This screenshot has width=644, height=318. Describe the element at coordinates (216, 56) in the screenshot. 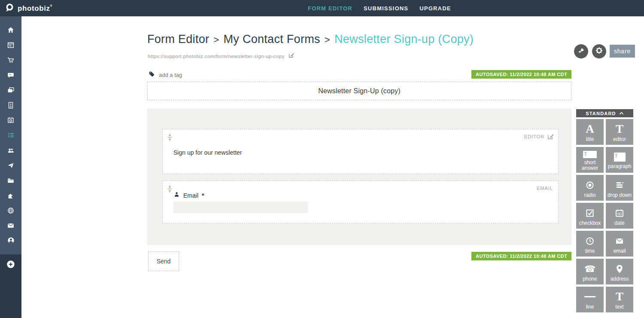

I see `form-url: https://support.photobiz.com/form/newsle…` at that location.